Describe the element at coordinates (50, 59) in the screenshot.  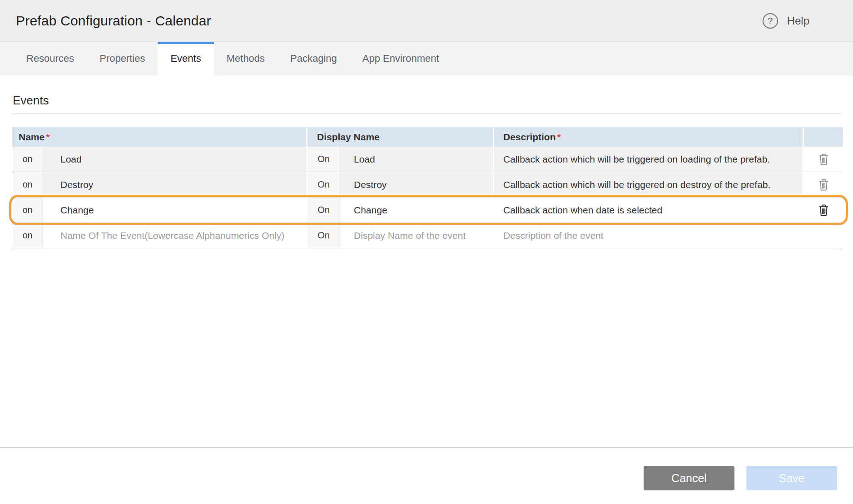
I see `tab-resources: Resources` at that location.